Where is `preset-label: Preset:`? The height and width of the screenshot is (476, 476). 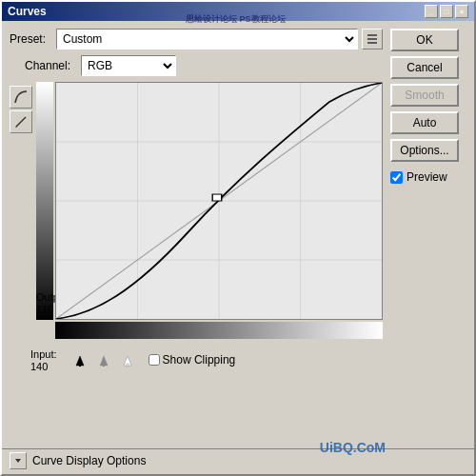
preset-label: Preset: is located at coordinates (30, 39).